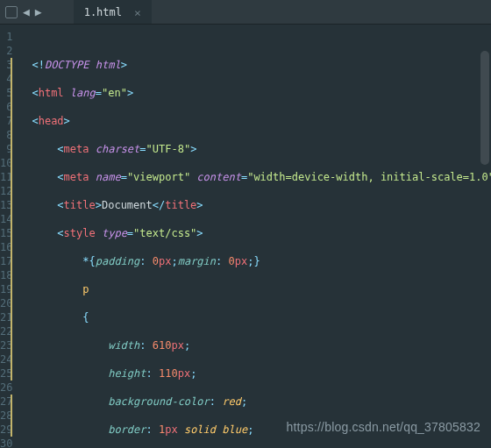  I want to click on nav-forward-button: ▶, so click(39, 12).